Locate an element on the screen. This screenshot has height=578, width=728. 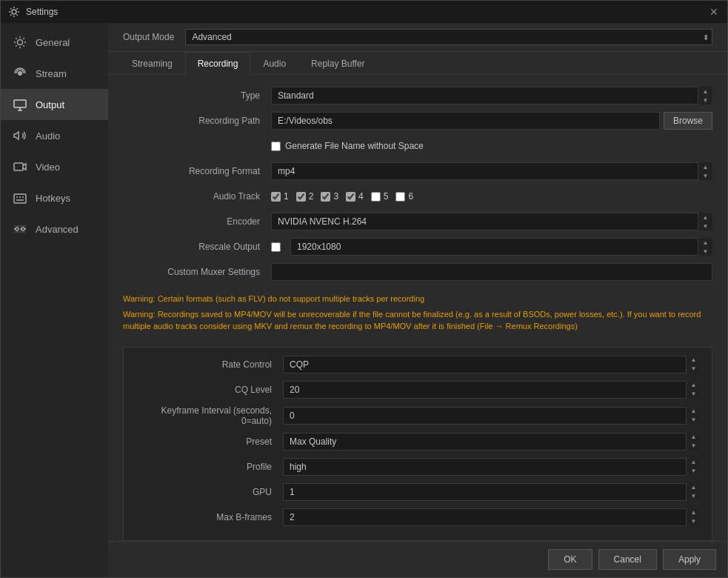
rescale-checkbox is located at coordinates (275, 248).